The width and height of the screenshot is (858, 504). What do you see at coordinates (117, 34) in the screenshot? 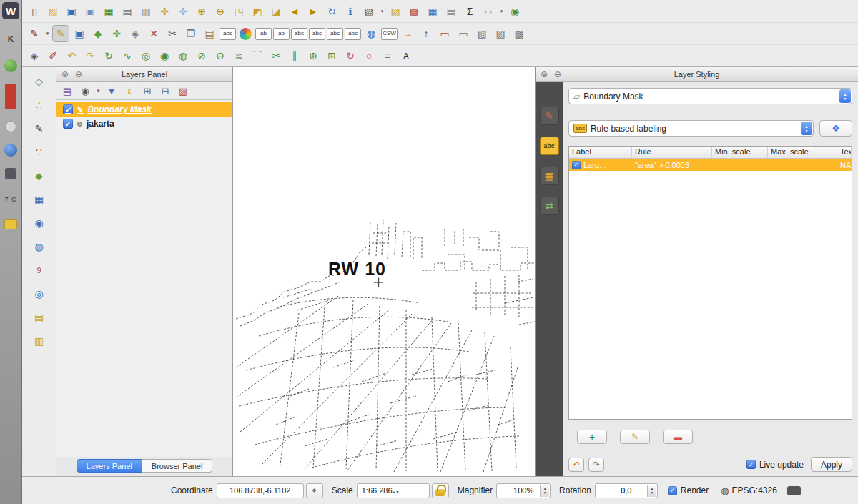
I see `move-feature-icon: ✜` at bounding box center [117, 34].